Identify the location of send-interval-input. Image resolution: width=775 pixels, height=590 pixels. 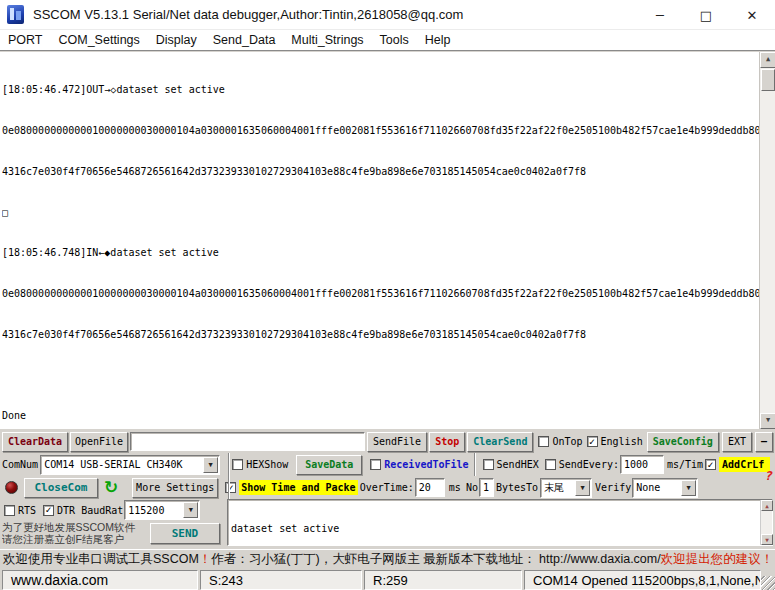
(642, 464).